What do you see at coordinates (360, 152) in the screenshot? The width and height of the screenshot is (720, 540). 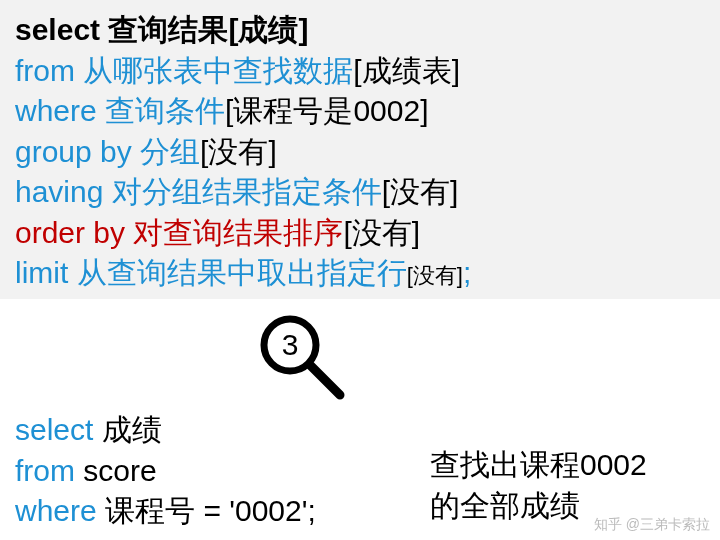 I see `template-line-groupby: group by 分组[没有]` at bounding box center [360, 152].